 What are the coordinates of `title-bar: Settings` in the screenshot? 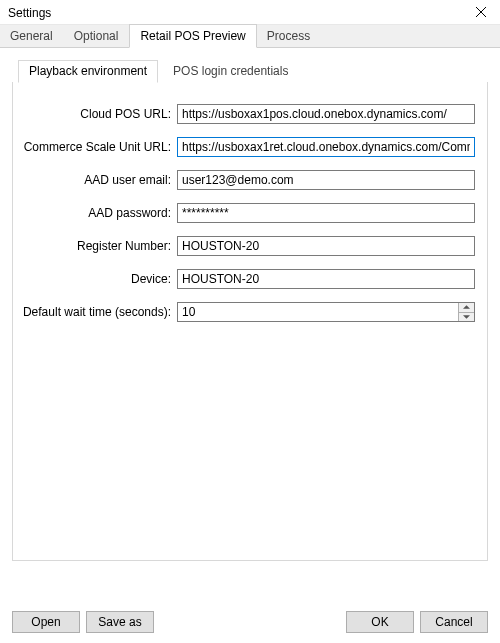 It's located at (250, 12).